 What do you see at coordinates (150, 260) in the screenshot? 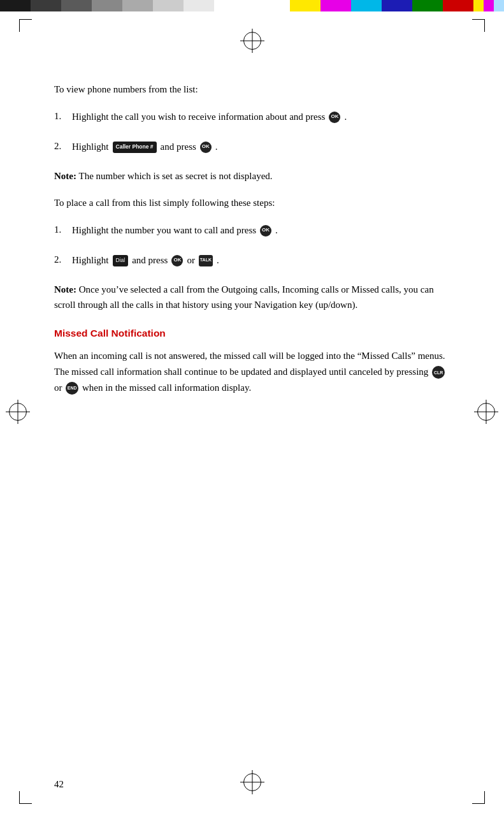
I see `step2b-mid-text: and press` at bounding box center [150, 260].